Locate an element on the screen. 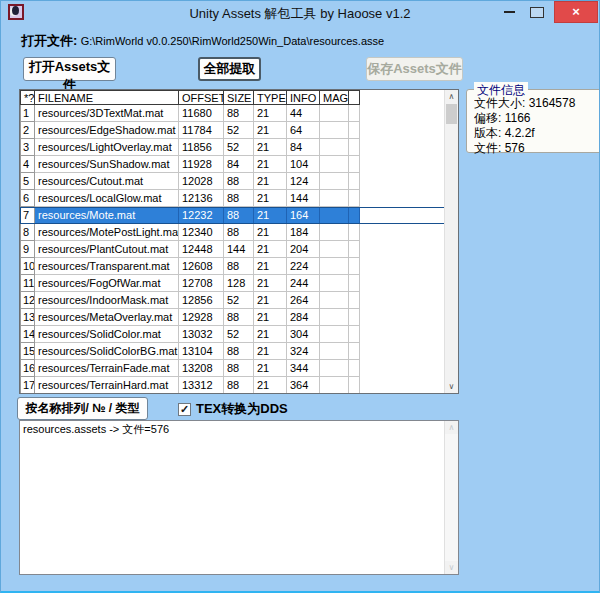  table-header: *?FILENAMEOFFSETSIZETYPEINFOMAGIC is located at coordinates (232, 98).